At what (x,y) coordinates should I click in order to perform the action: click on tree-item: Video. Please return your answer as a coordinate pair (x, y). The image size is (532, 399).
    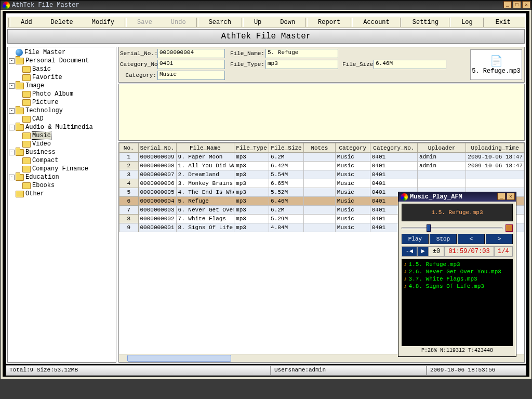
    Looking at the image, I should click on (62, 144).